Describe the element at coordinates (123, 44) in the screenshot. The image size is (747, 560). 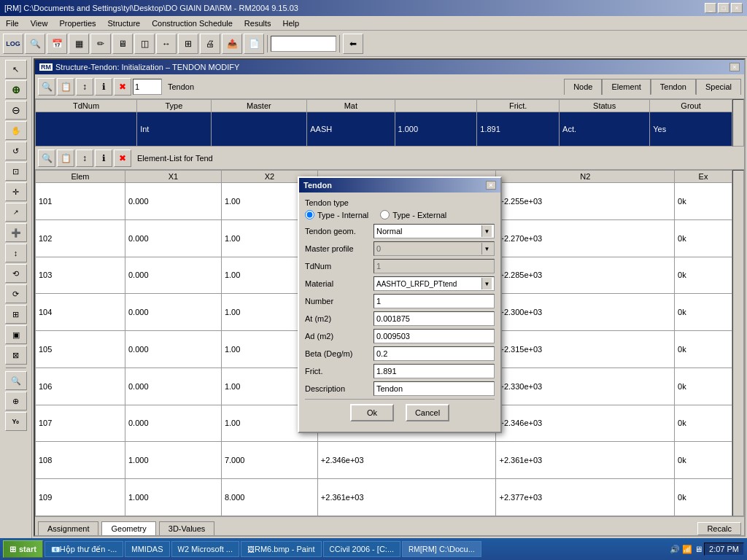
I see `tool5-button: 🖥` at that location.